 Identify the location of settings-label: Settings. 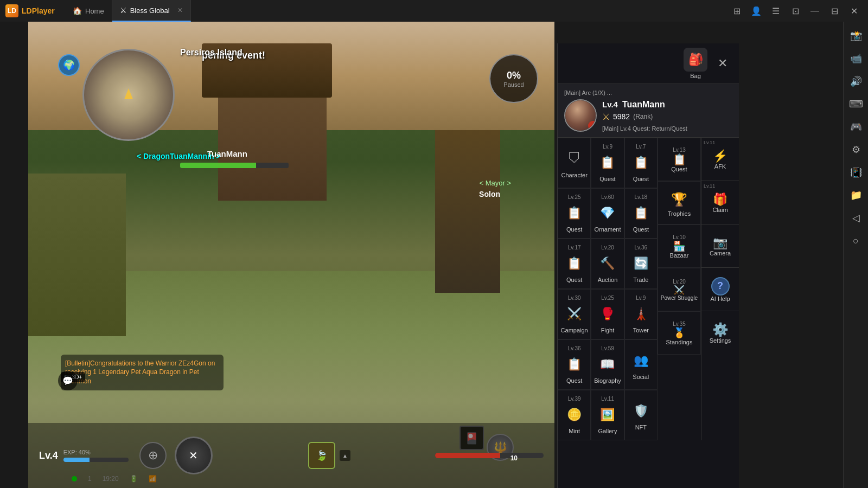
(720, 341).